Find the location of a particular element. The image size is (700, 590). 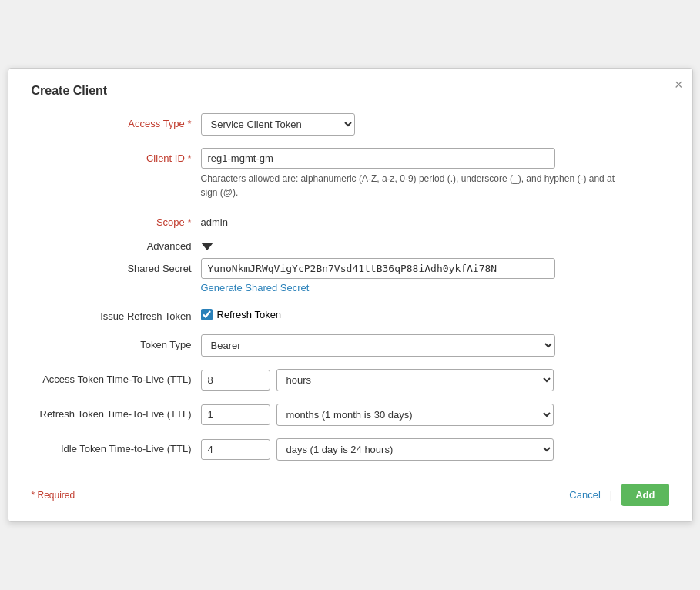

advanced-divider is located at coordinates (435, 246).